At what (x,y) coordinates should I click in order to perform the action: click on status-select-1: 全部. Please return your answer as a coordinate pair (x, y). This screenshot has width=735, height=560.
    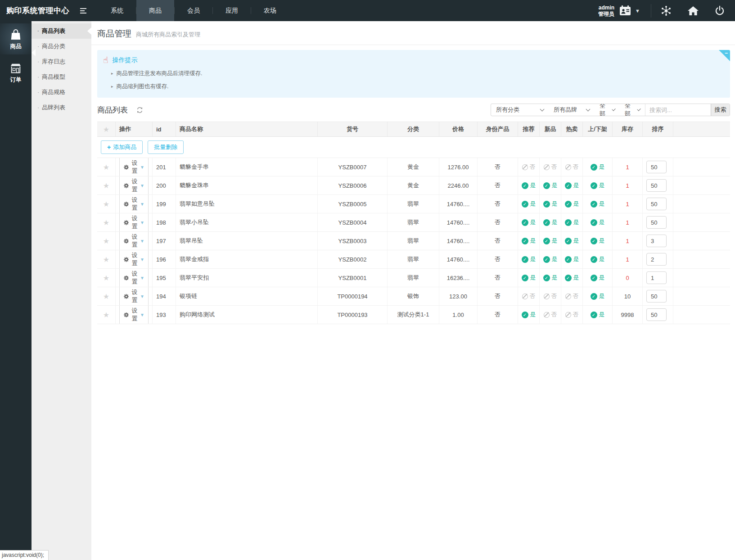
    Looking at the image, I should click on (607, 110).